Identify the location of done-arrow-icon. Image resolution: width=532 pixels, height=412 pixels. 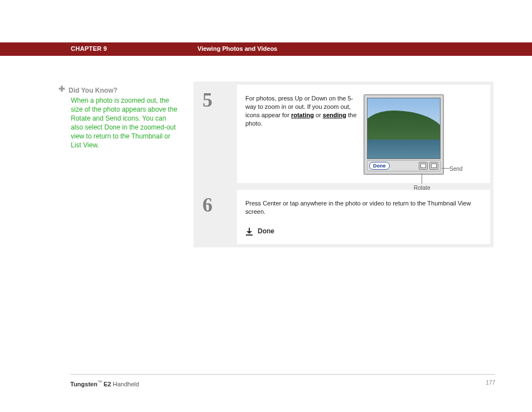
(249, 232).